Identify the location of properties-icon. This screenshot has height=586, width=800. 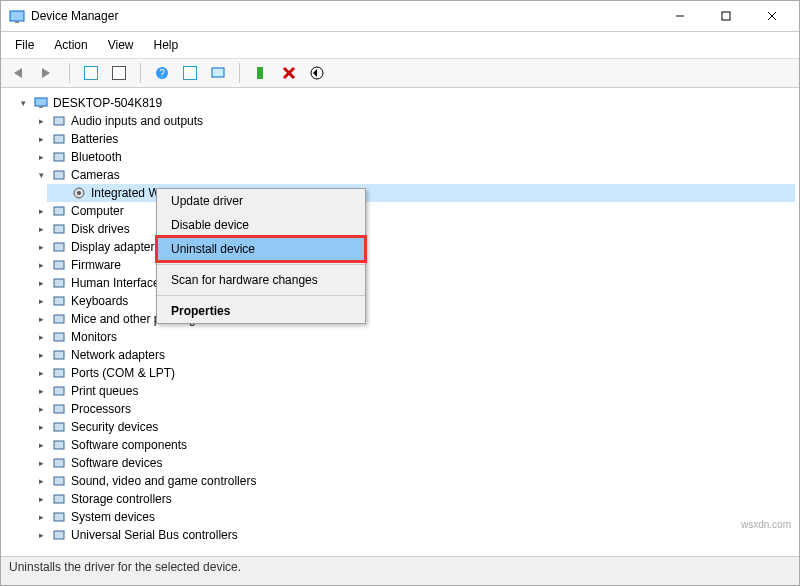
(119, 73).